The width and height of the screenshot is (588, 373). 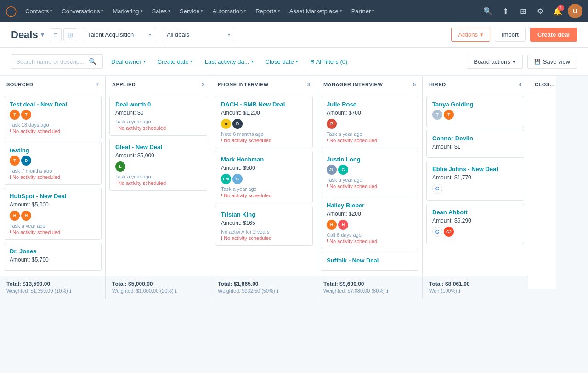 What do you see at coordinates (158, 284) in the screenshot?
I see `column-total: Total: $5,000.00` at bounding box center [158, 284].